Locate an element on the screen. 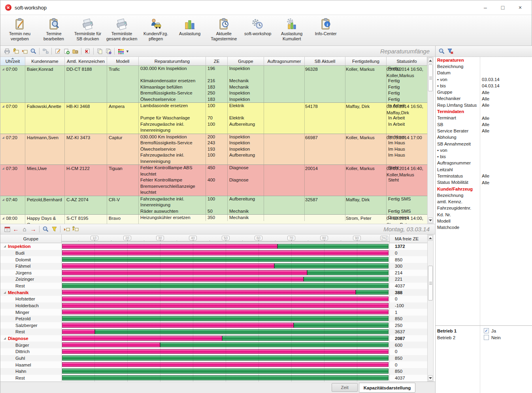 The height and width of the screenshot is (393, 532). maximize-button: □ is located at coordinates (503, 8).